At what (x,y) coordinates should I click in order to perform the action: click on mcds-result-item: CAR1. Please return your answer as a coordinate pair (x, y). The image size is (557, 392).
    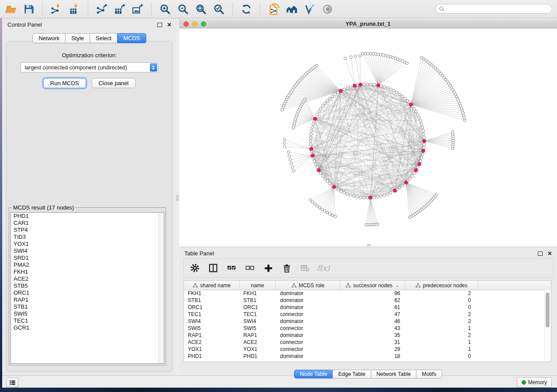
    Looking at the image, I should click on (87, 223).